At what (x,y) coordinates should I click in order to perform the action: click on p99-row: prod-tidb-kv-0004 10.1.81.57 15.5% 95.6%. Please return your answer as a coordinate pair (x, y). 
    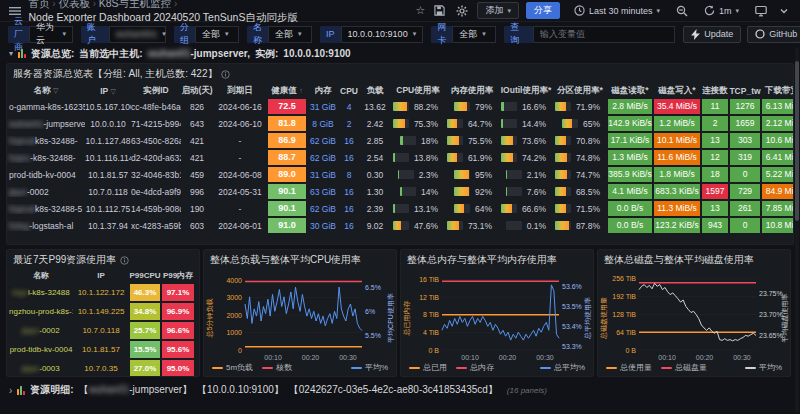
    Looking at the image, I should click on (103, 350).